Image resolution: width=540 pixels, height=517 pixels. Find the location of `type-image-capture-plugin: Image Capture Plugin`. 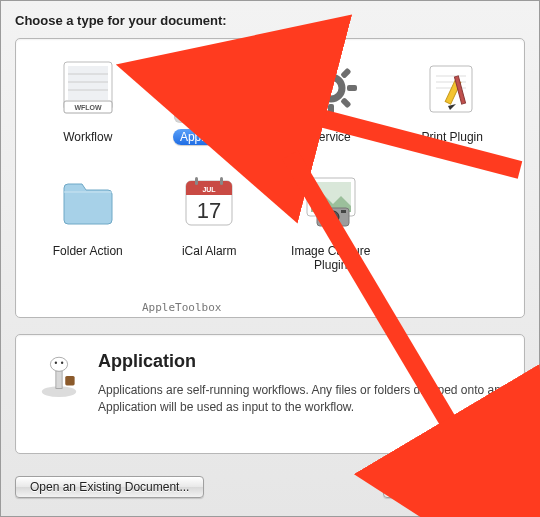

type-image-capture-plugin: Image Capture Plugin is located at coordinates (331, 220).